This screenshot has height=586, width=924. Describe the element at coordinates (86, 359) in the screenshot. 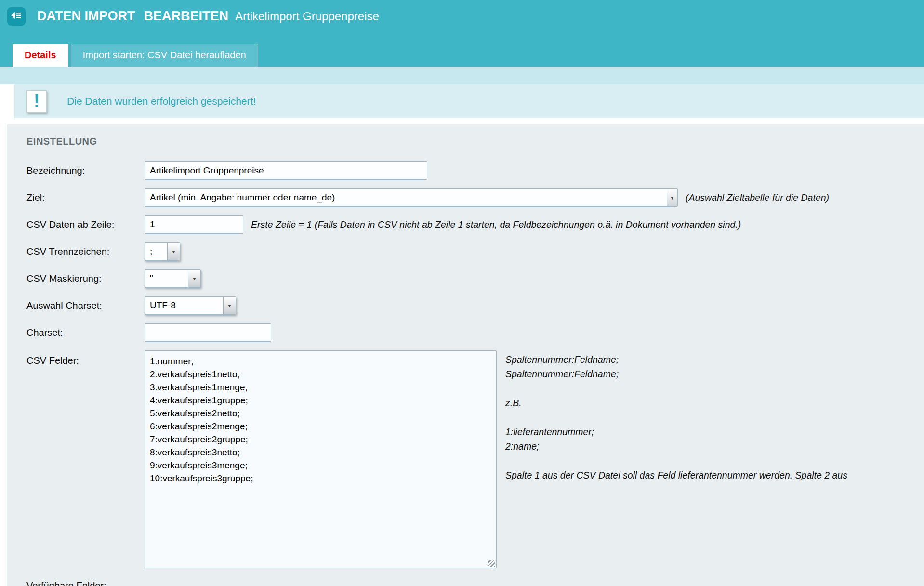

I see `csv-felder-label: CSV Felder:` at that location.